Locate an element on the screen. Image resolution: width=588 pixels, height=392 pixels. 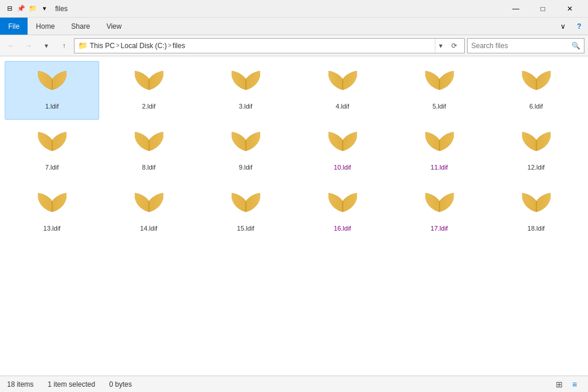
quick-access-icon: ⊟ is located at coordinates (9, 9).